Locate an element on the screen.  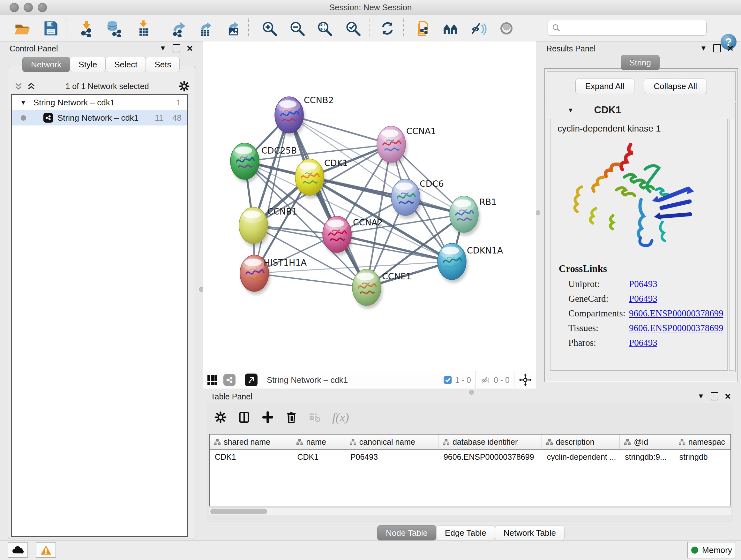
memory-button: Memory is located at coordinates (712, 550).